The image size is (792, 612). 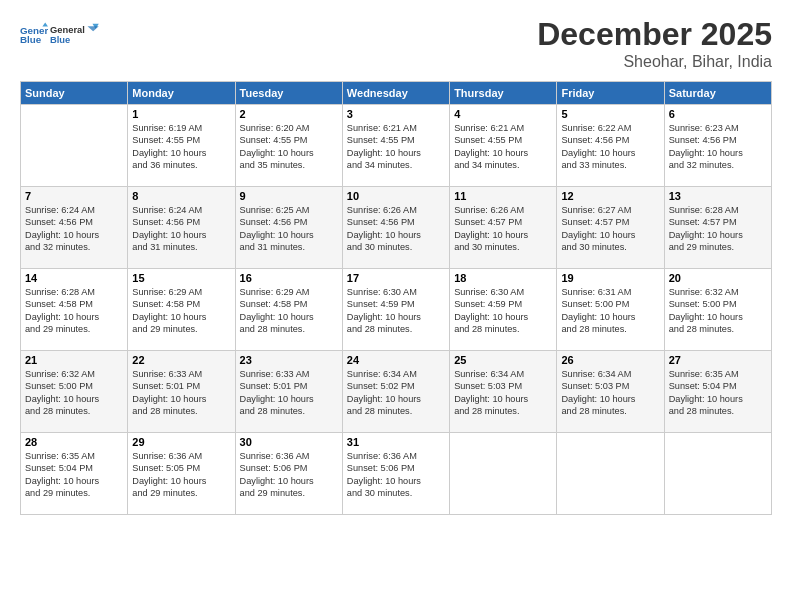 I want to click on day-number: 23, so click(x=289, y=360).